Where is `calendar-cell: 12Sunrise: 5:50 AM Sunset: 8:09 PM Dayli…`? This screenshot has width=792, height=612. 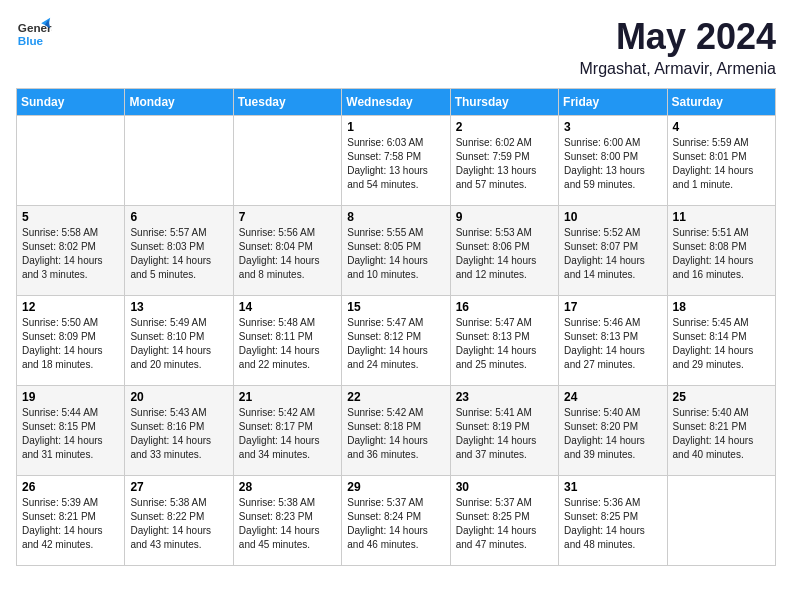
calendar-cell: 12Sunrise: 5:50 AM Sunset: 8:09 PM Dayli… is located at coordinates (71, 341).